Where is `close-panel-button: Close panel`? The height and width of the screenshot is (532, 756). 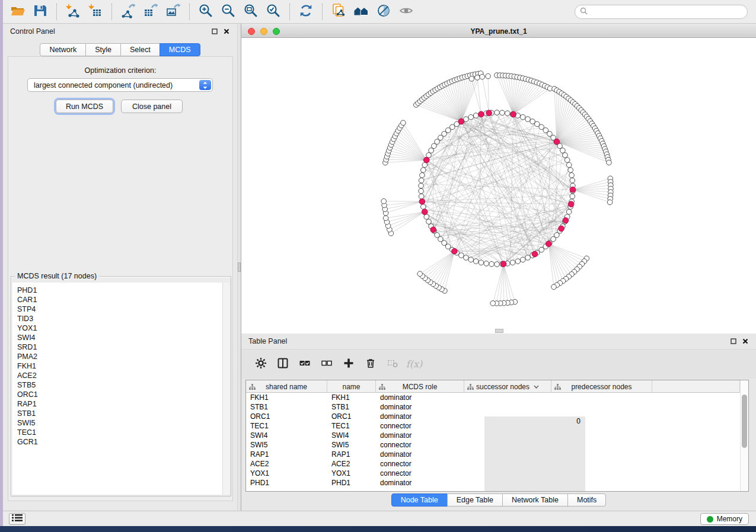 close-panel-button: Close panel is located at coordinates (152, 107).